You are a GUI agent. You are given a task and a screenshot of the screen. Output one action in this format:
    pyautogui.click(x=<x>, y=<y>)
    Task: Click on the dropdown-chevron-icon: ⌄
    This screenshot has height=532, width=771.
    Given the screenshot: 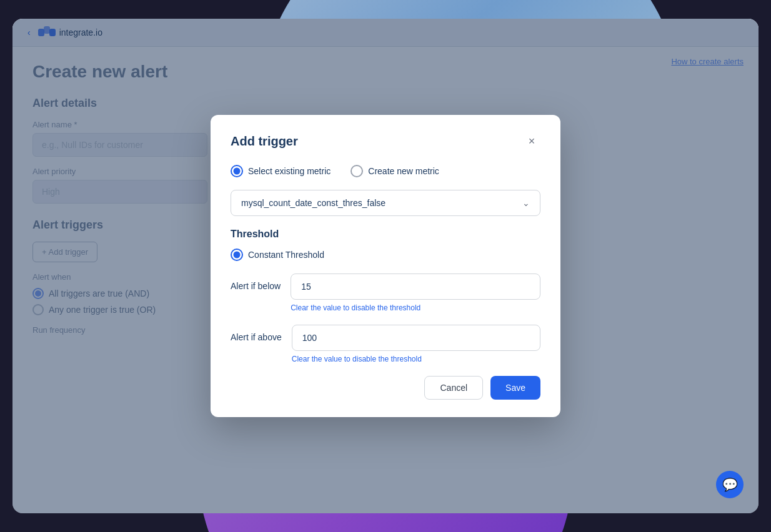 What is the action you would take?
    pyautogui.click(x=526, y=203)
    